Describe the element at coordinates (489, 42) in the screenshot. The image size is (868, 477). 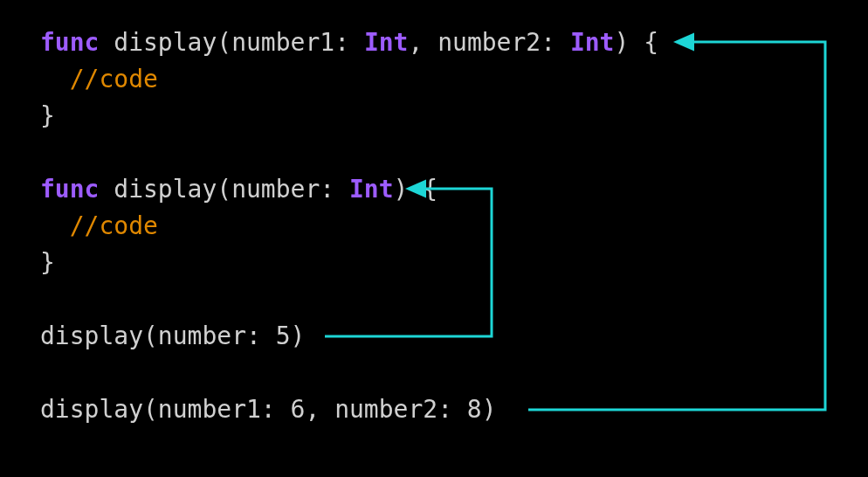
I see `code-text: , number2:` at that location.